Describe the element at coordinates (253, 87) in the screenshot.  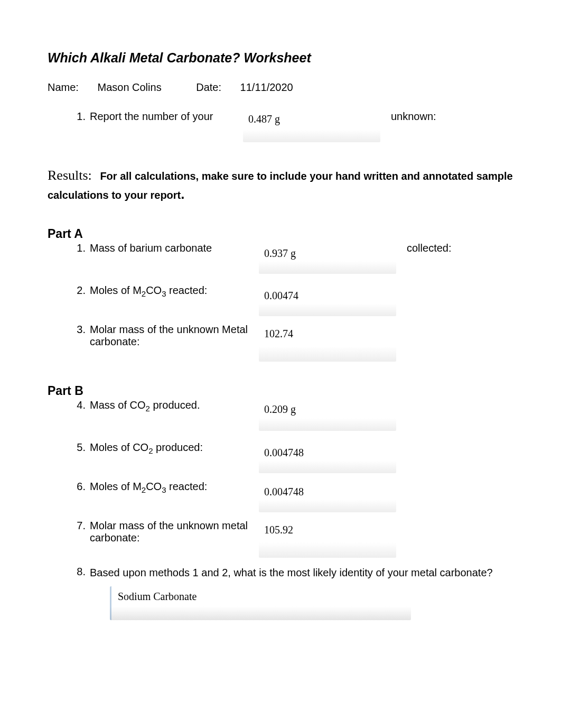
I see `date-label: Date: 11/11/2020` at that location.